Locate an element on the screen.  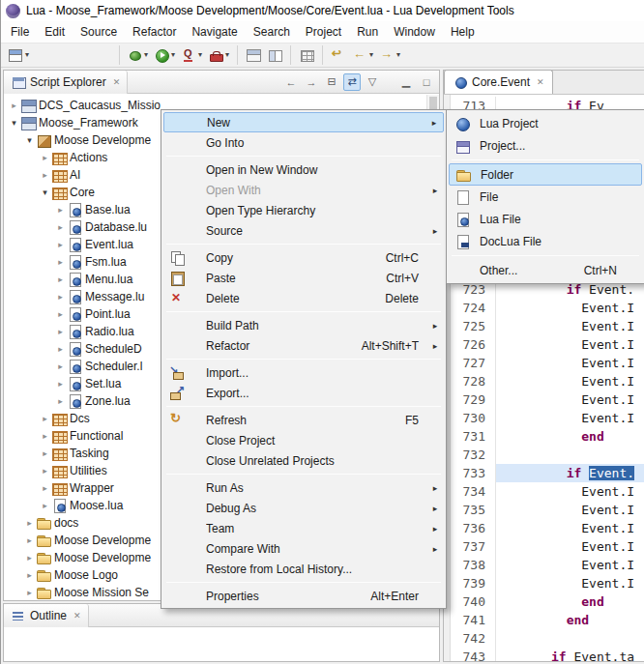
code-token: Event.I is located at coordinates (571, 327).